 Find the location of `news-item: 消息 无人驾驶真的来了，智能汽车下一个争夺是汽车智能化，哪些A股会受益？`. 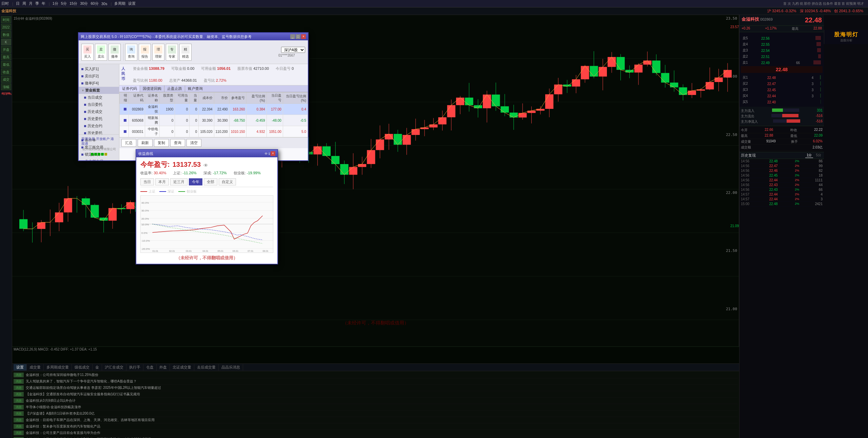

news-item: 消息 无人驾驶真的来了，智能汽车下一个争夺是汽车智能化，哪些A股会受益？ is located at coordinates (376, 382).